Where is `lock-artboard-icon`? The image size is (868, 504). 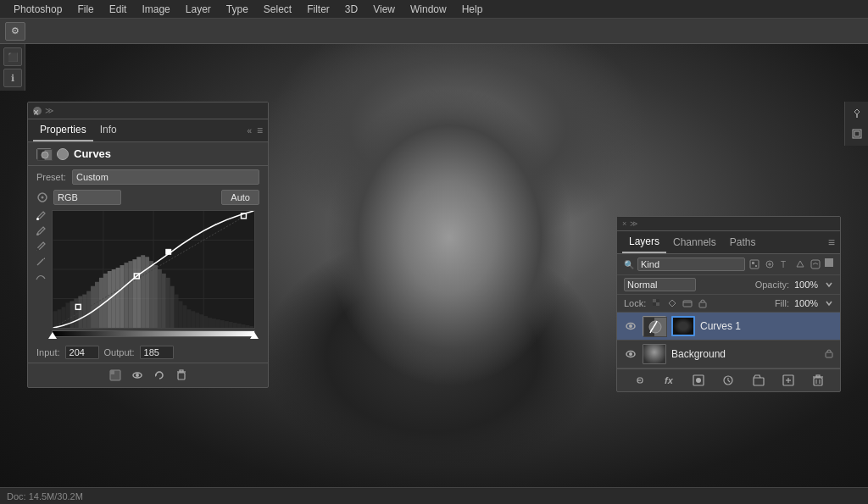
lock-artboard-icon is located at coordinates (687, 303).